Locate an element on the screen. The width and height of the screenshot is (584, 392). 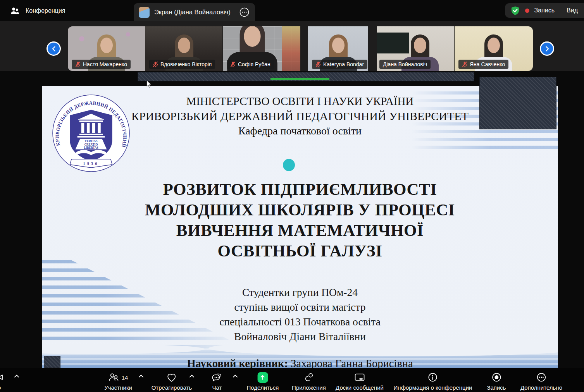
strip-prev-button is located at coordinates (53, 49).